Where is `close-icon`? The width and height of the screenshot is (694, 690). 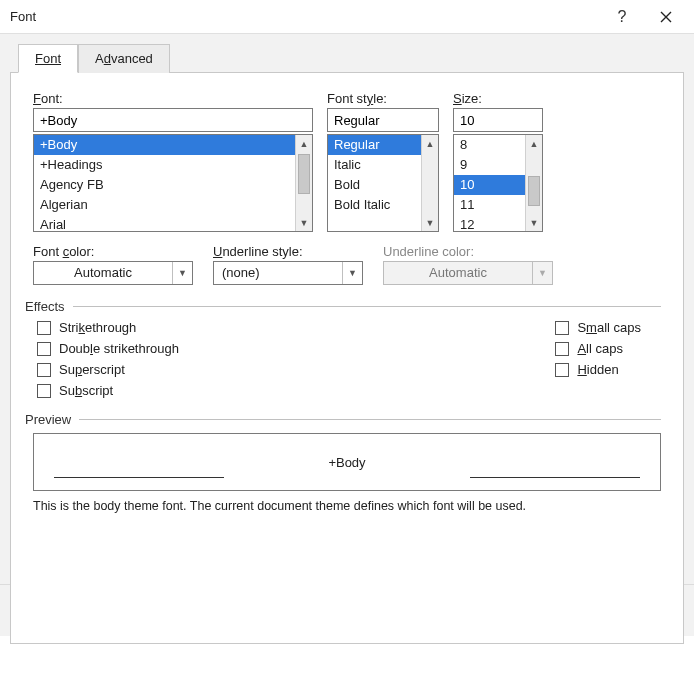
close-icon is located at coordinates (666, 17).